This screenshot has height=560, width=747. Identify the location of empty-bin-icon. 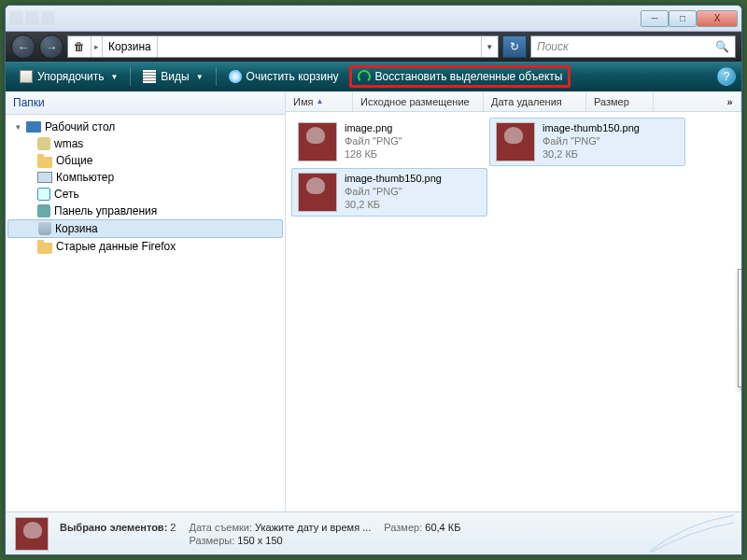
(235, 77).